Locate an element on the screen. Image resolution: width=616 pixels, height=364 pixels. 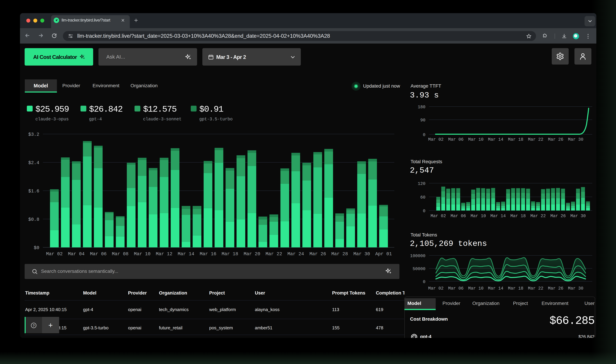
svg-text: 120 is located at coordinates (422, 184).